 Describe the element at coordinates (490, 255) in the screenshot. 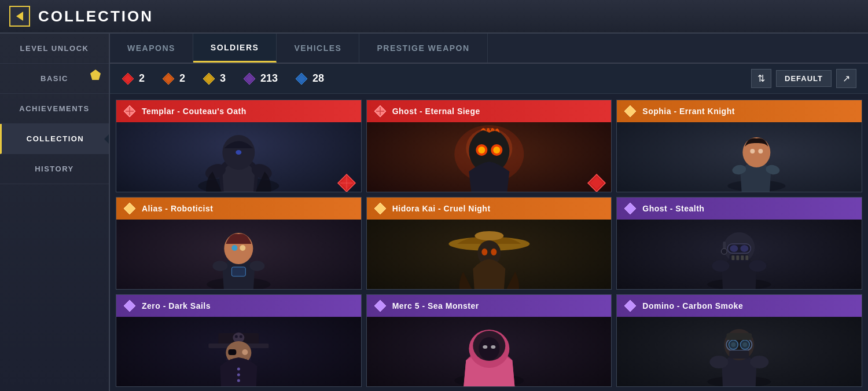

I see `hidora-character-svg` at that location.